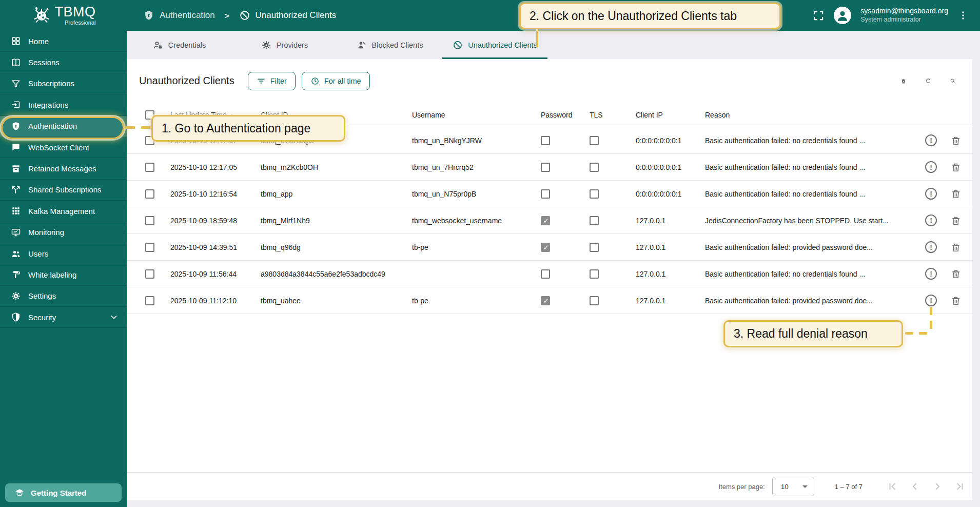 Image resolution: width=980 pixels, height=507 pixels. I want to click on table-row: 2025-10-09 11:56:44 a9803d84a3844c55a6e2…, so click(550, 274).